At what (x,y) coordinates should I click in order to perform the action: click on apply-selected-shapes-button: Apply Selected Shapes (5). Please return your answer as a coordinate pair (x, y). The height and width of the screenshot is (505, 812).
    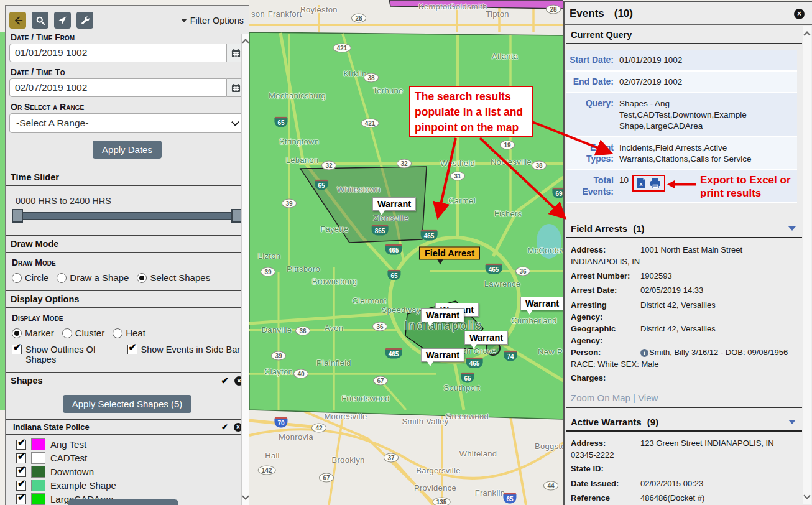
    Looking at the image, I should click on (127, 404).